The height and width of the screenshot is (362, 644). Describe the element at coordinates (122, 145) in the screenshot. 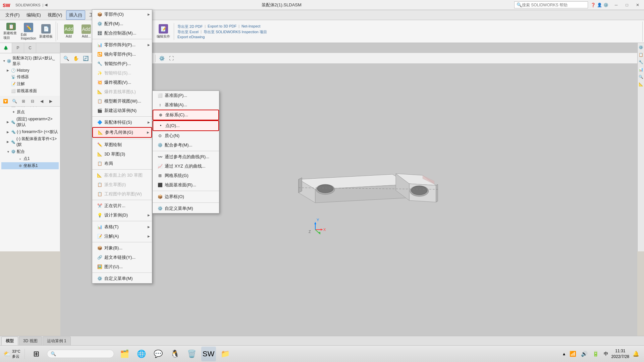

I see `menu-sketch-item: ✏️ 草图绘制` at that location.